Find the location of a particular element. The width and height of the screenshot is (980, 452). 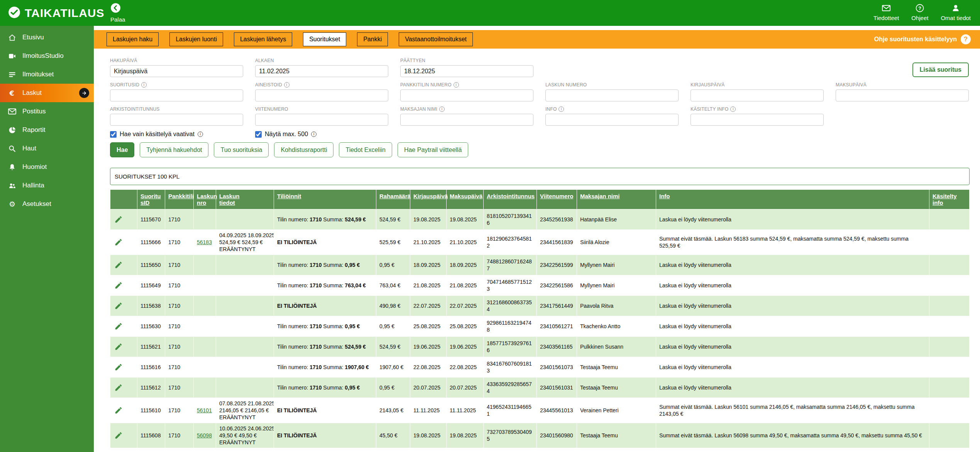

cell-kirjauspaiva: 21.08.2025 is located at coordinates (428, 285).